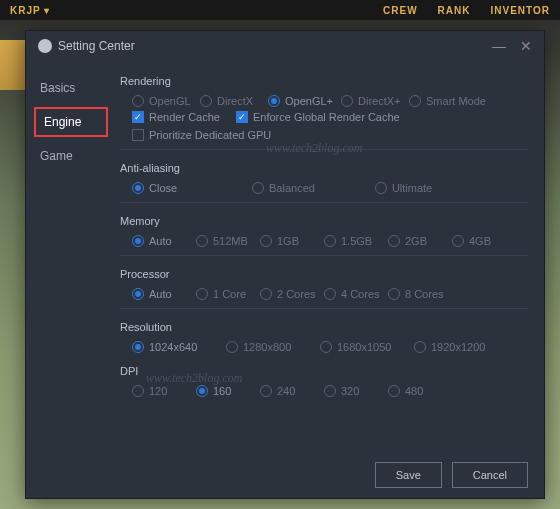 The height and width of the screenshot is (509, 560). Describe the element at coordinates (490, 475) in the screenshot. I see `cancel-button: Cancel` at that location.